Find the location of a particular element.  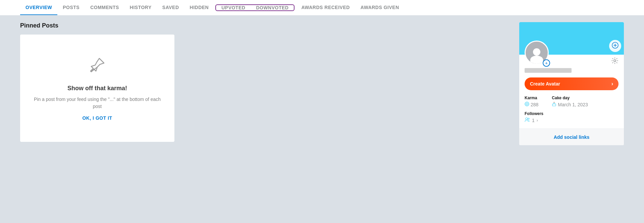

add-avatar-button: + is located at coordinates (546, 63).